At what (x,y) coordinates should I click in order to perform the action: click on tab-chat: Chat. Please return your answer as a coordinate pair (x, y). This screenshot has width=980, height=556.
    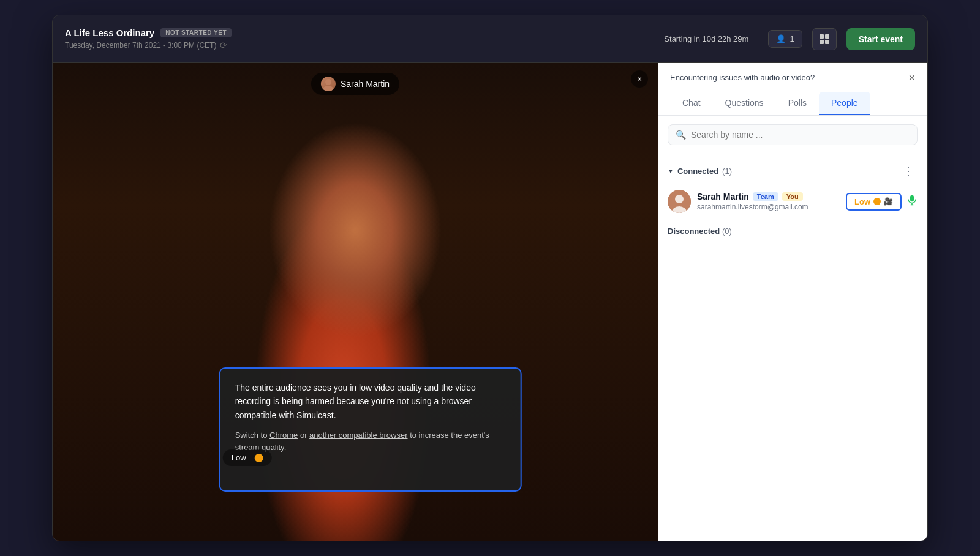
    Looking at the image, I should click on (692, 103).